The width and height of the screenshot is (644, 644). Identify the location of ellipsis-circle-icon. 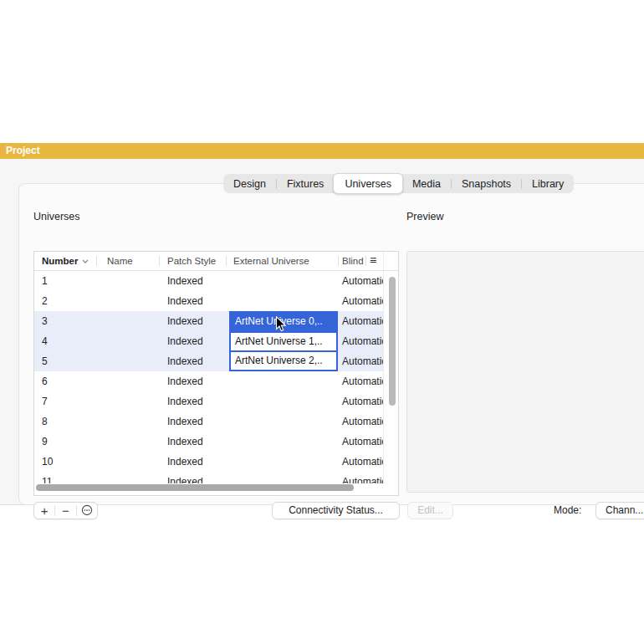
(87, 510).